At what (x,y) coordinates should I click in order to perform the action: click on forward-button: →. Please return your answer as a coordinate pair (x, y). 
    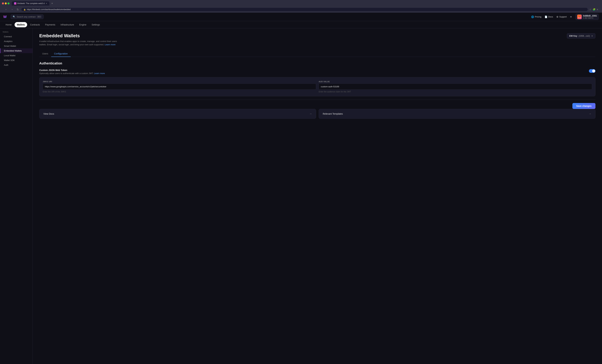
    Looking at the image, I should click on (12, 9).